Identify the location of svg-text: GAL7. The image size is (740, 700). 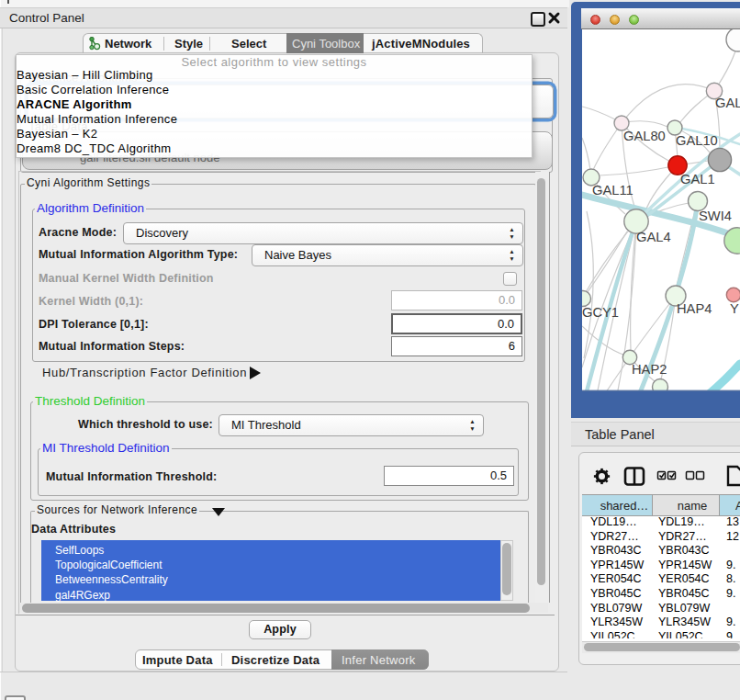
(727, 103).